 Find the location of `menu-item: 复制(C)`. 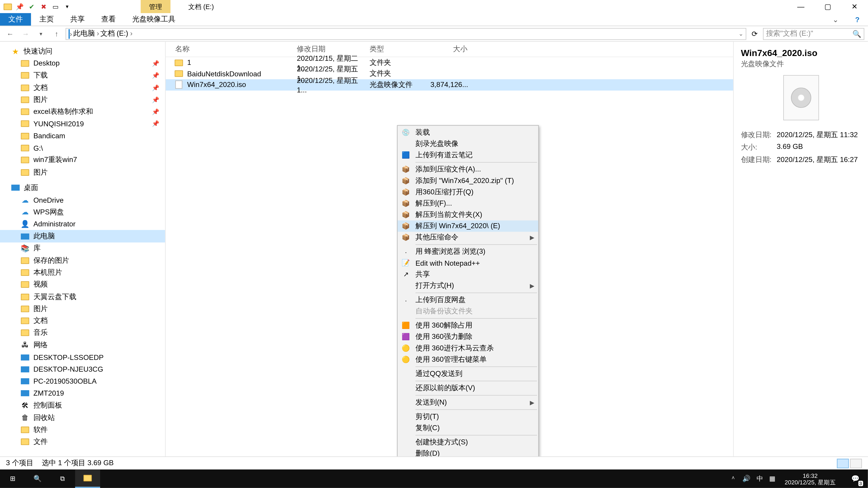

menu-item: 复制(C) is located at coordinates (468, 428).